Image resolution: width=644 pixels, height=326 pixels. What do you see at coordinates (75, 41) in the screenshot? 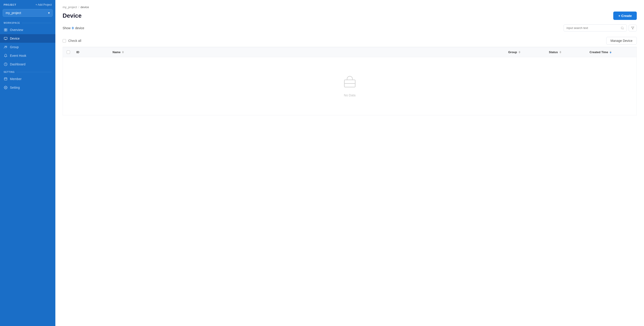
I see `check-all-label: Check all` at bounding box center [75, 41].